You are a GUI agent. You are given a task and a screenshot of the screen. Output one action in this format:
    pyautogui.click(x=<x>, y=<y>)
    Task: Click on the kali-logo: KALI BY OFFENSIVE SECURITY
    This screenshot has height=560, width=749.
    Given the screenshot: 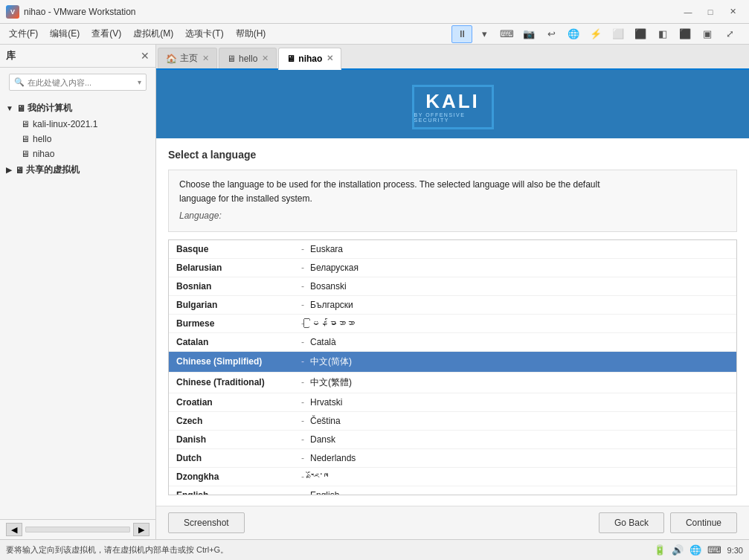 What is the action you would take?
    pyautogui.click(x=453, y=107)
    